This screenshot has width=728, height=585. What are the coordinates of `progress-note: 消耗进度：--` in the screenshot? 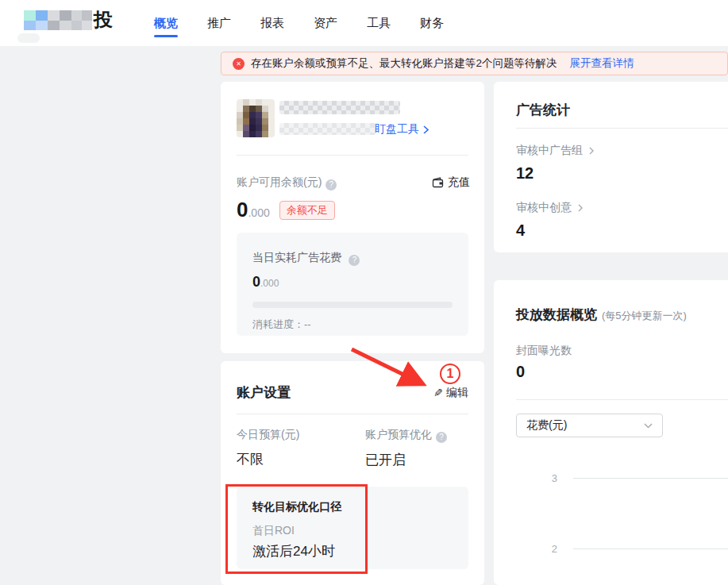 It's located at (352, 325).